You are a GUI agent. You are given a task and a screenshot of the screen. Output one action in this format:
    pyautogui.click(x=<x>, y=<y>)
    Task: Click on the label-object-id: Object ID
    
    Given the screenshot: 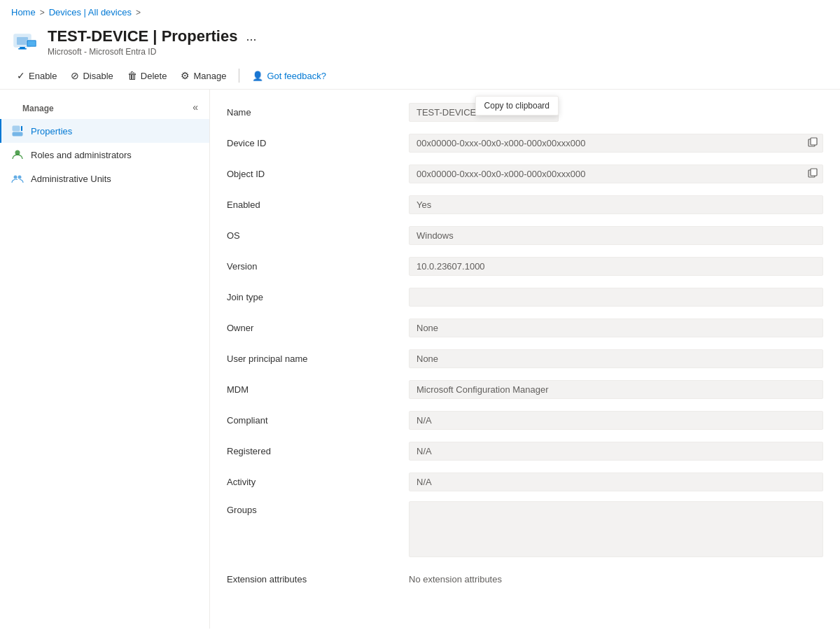 What is the action you would take?
    pyautogui.click(x=318, y=174)
    